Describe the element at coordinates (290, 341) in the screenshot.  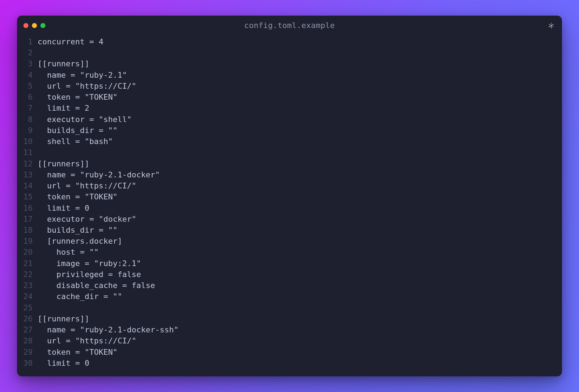
I see `code-line: 28 url = "https://CI/"` at that location.